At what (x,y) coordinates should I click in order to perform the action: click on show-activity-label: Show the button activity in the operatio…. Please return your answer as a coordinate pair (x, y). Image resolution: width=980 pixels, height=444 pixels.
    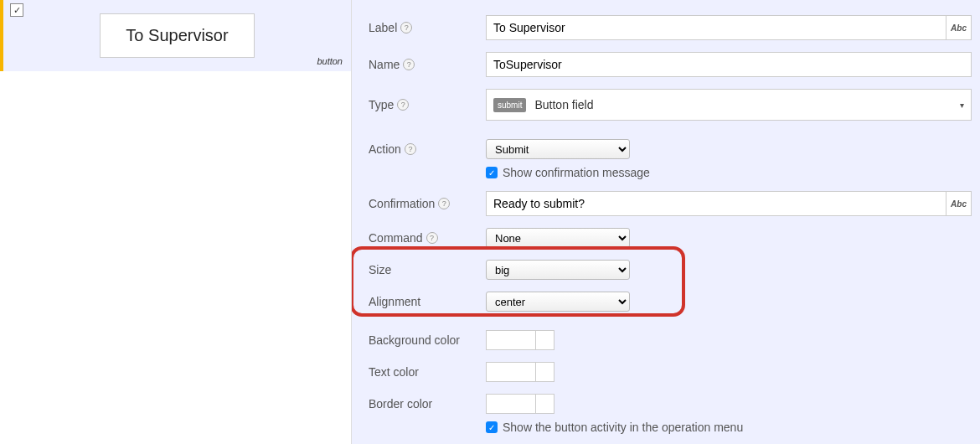
    Looking at the image, I should click on (623, 427).